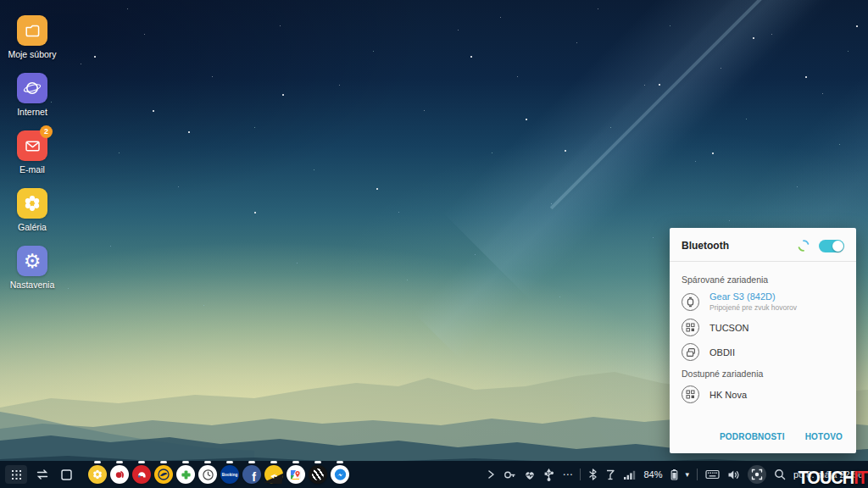  I want to click on shortcut-internet: Internet, so click(32, 95).